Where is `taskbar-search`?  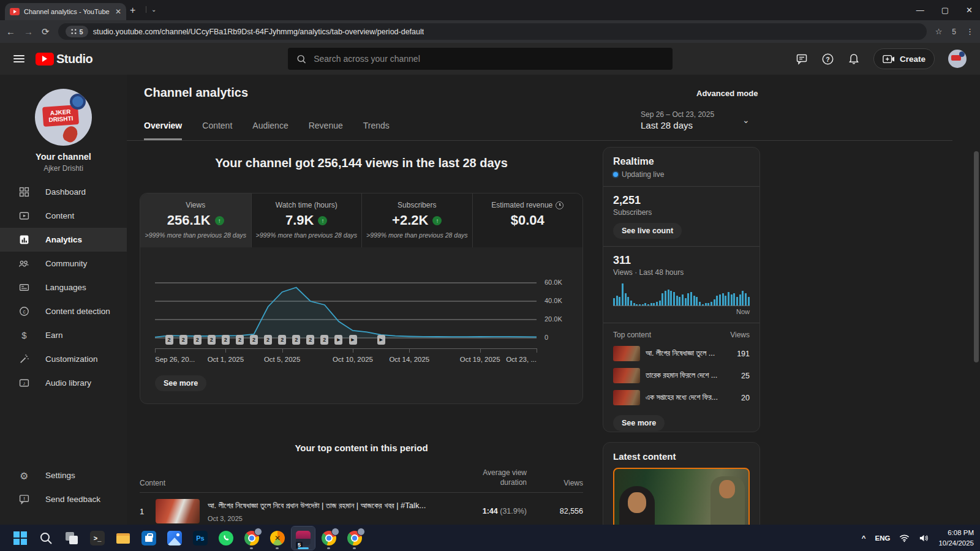 taskbar-search is located at coordinates (46, 538).